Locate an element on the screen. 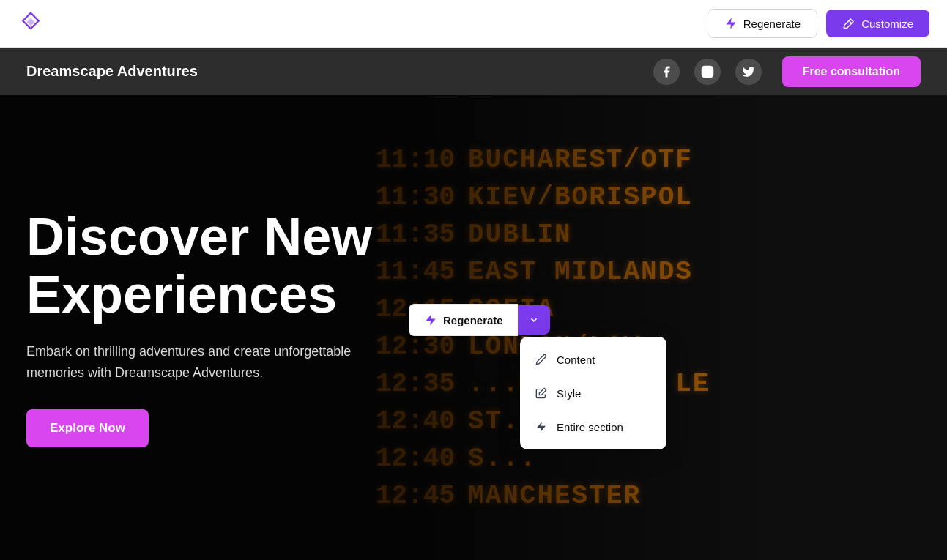 The image size is (947, 560). instagram-svg is located at coordinates (708, 72).